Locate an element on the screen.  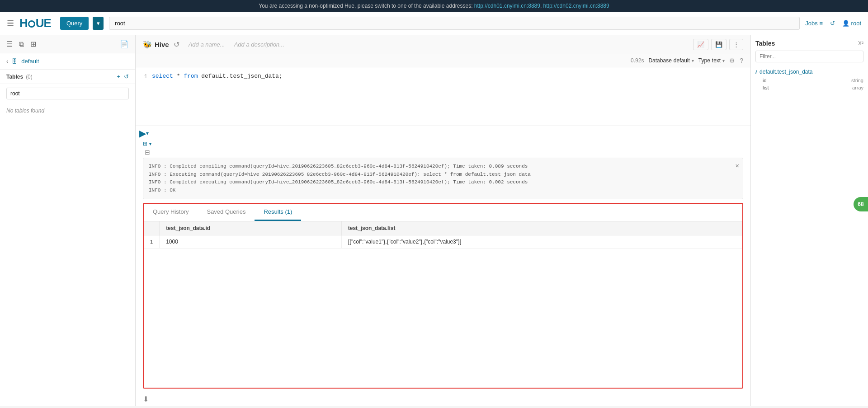
log-line-3: INFO : Completed executing command(query… is located at coordinates (443, 183).